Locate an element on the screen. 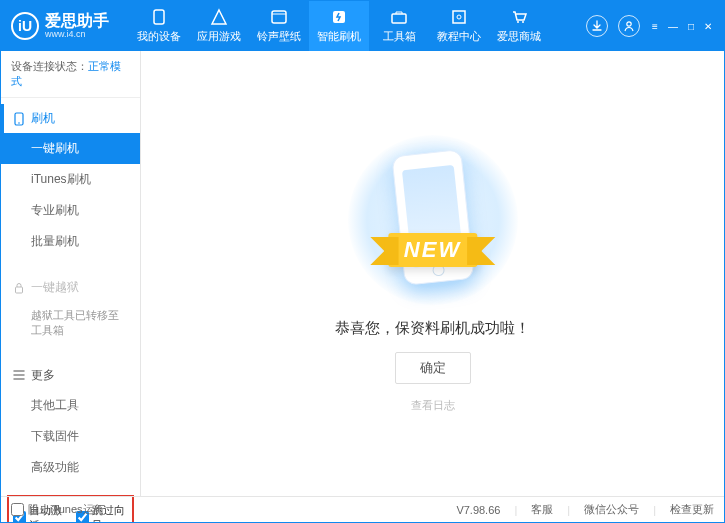 This screenshot has width=725, height=523. user-icon is located at coordinates (629, 26).